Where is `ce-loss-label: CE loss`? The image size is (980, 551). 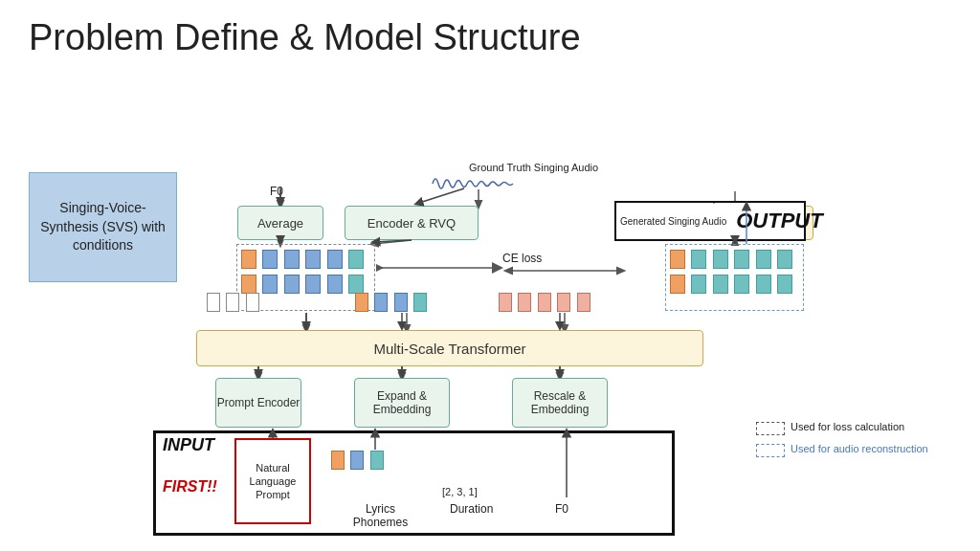
ce-loss-label: CE loss is located at coordinates (523, 258).